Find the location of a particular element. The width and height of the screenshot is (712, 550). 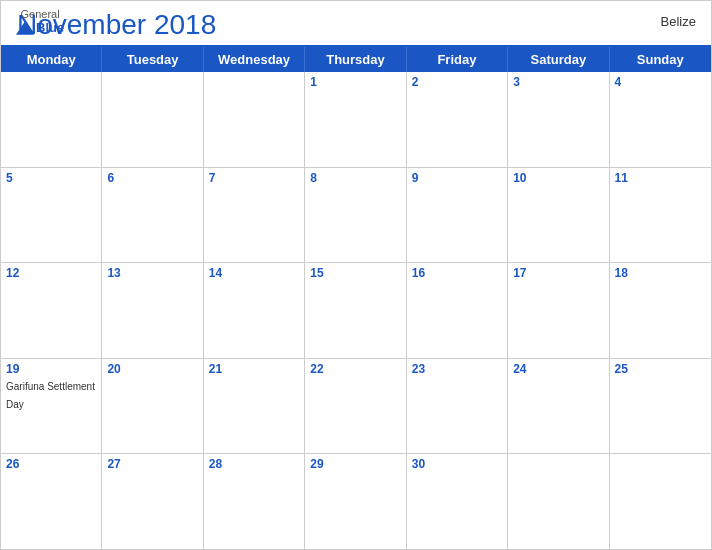

logo-general: General is located at coordinates (40, 14).